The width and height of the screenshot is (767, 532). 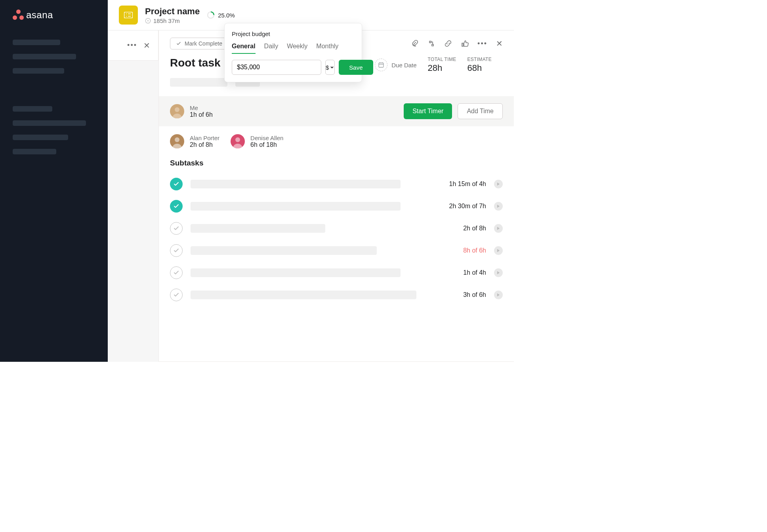 I want to click on progress-percent: 25.0%, so click(x=227, y=15).